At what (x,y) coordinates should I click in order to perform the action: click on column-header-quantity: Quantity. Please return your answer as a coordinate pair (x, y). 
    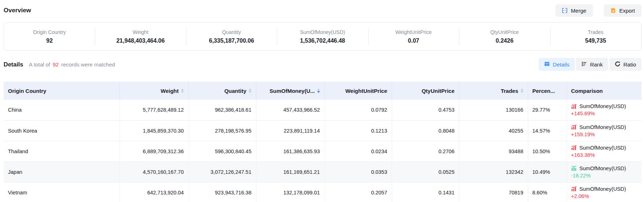
    Looking at the image, I should click on (222, 91).